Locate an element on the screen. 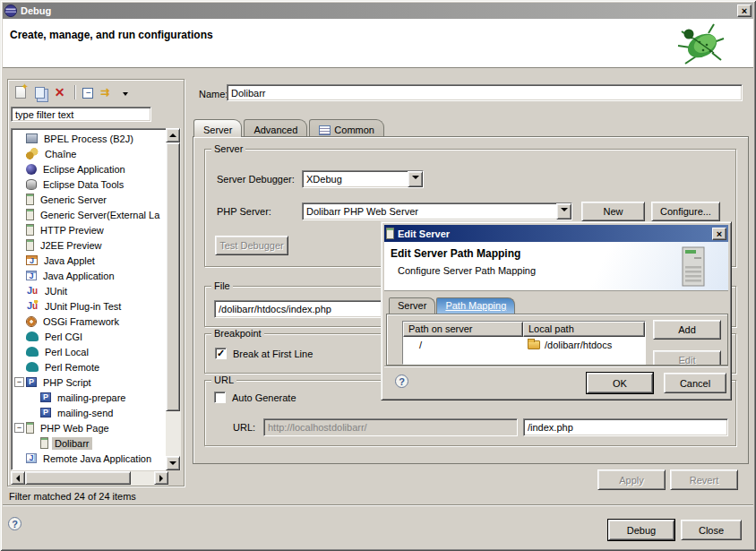  tree-item-perl-cgi: Perl CGI is located at coordinates (90, 337).